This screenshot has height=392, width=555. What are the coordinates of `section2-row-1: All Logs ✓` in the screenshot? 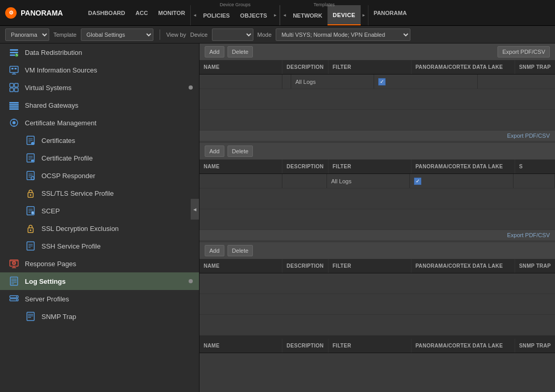 It's located at (377, 181).